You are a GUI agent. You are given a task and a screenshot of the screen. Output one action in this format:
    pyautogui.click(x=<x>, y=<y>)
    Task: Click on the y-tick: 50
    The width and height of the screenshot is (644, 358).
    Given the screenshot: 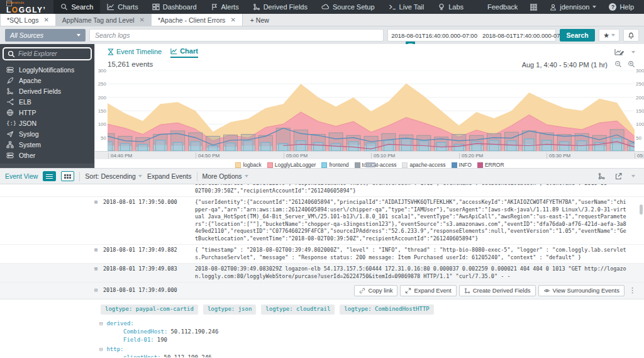 What is the action you would take?
    pyautogui.click(x=640, y=138)
    